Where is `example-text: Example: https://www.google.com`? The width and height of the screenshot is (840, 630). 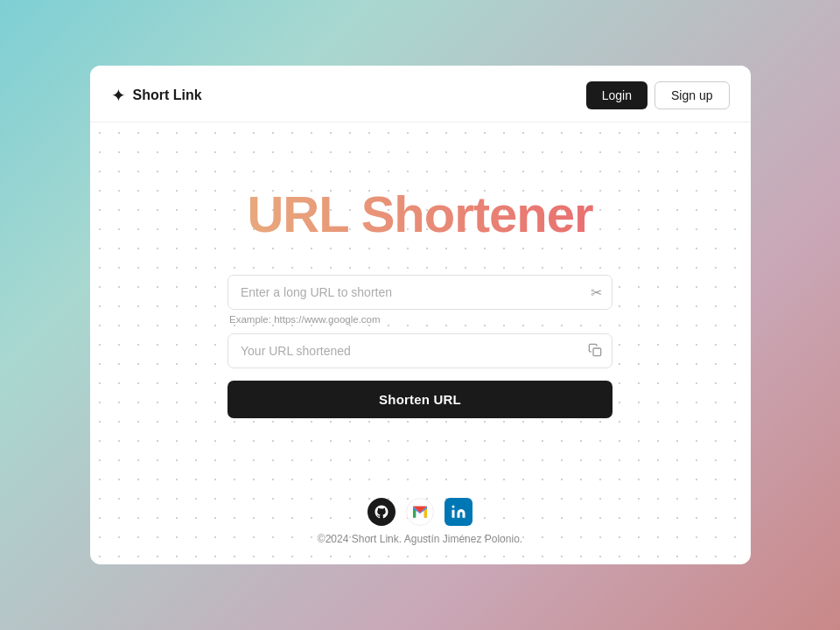 example-text: Example: https://www.google.com is located at coordinates (420, 319).